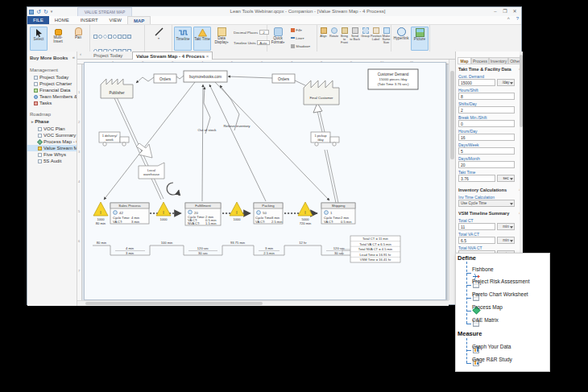 The width and height of the screenshot is (588, 392). What do you see at coordinates (338, 213) in the screenshot?
I see `process-box-shipping: Shipping 1 Cycle Time: 2 min VA CT: 0.5 …` at bounding box center [338, 213].